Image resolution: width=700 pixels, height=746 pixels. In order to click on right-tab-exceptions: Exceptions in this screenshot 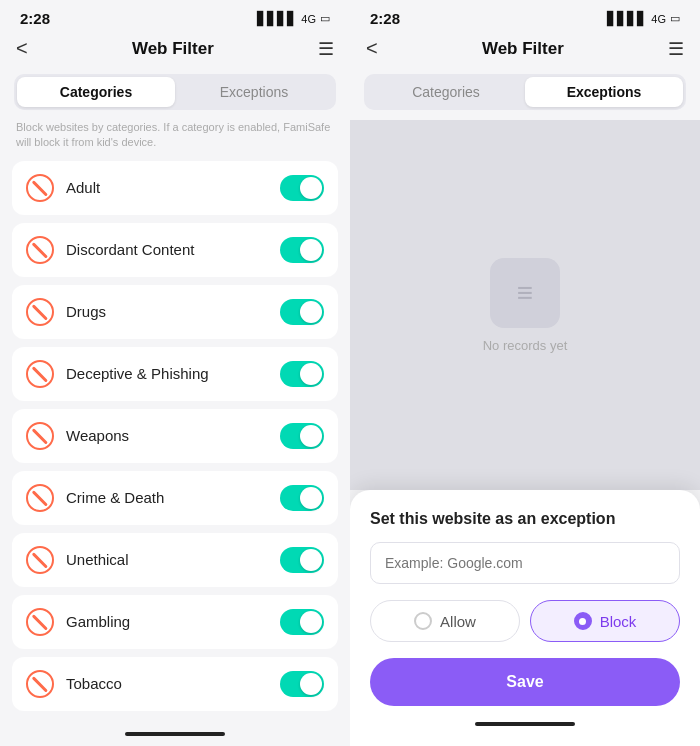, I will do `click(604, 92)`.